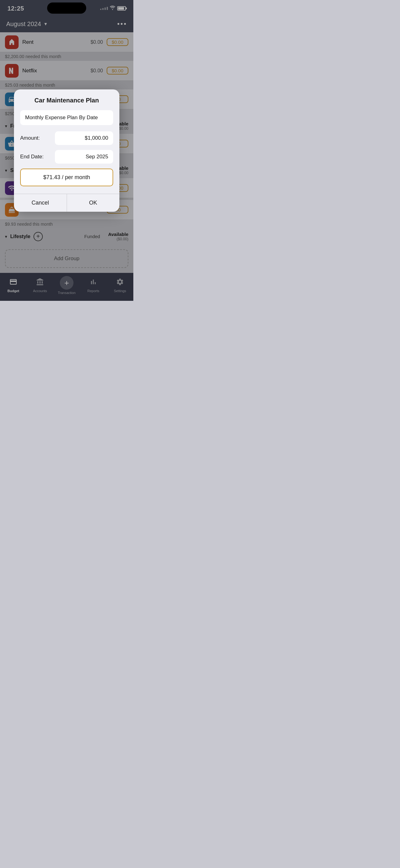 This screenshot has height=868, width=400. Describe the element at coordinates (67, 177) in the screenshot. I see `monthly-amount: $71.43 / per month` at that location.